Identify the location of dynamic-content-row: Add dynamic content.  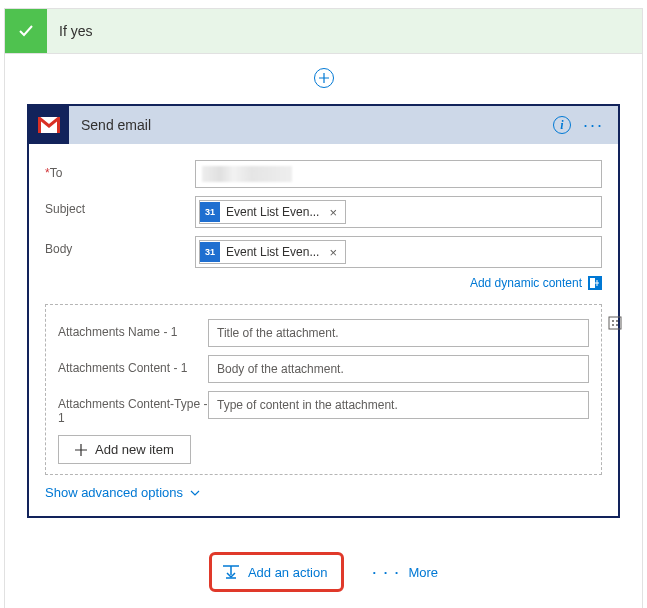
(324, 283).